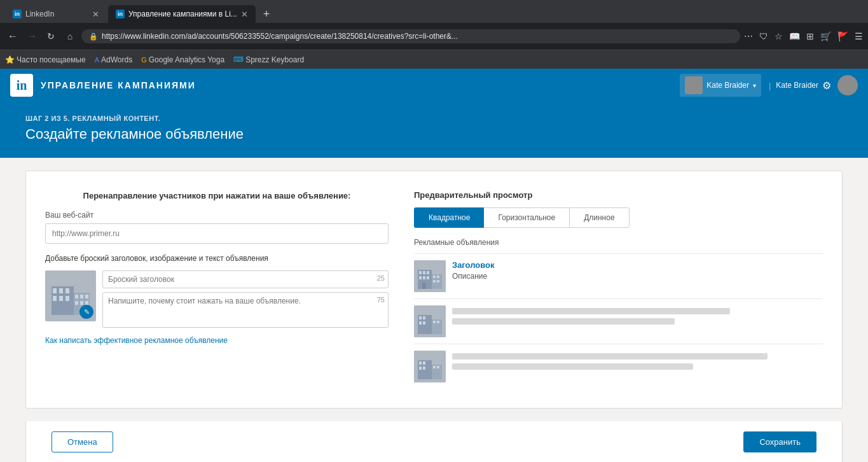 This screenshot has height=462, width=868. What do you see at coordinates (411, 36) in the screenshot?
I see `address-bar: 🔒 https://www.linkedin.com/ad/accounts/5…` at bounding box center [411, 36].